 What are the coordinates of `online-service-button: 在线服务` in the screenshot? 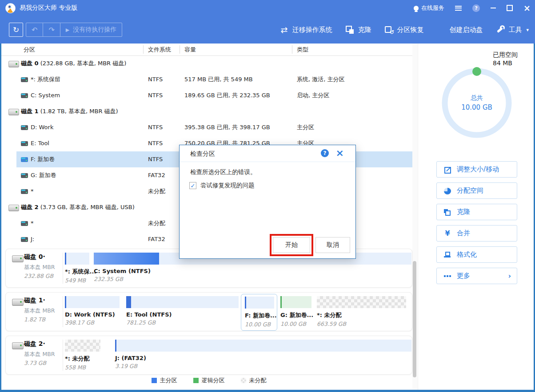 It's located at (429, 8).